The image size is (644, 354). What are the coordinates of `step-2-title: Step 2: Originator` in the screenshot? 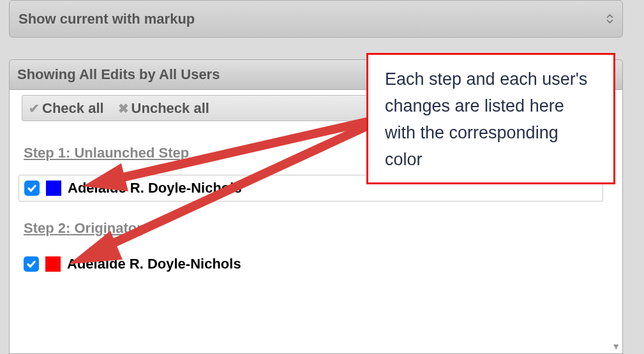 It's located at (83, 228).